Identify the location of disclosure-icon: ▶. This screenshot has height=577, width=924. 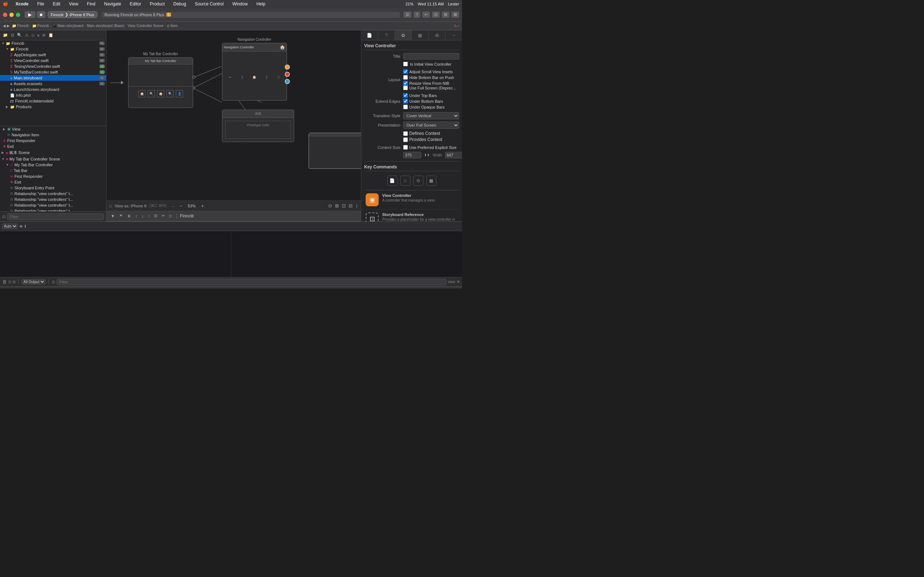
(8, 107).